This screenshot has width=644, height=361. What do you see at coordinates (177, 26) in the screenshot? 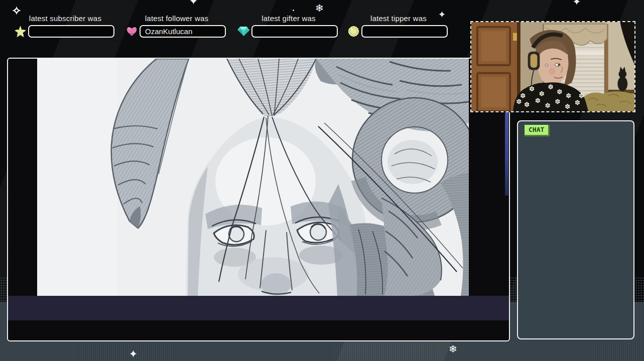
I see `latest-follower-widget: latest follower was OzanKutlucan` at bounding box center [177, 26].